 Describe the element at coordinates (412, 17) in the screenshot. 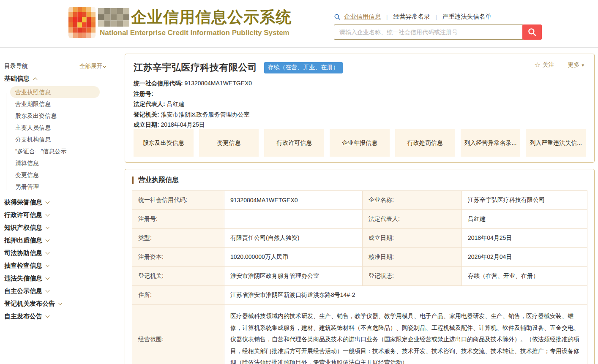

I see `nav-link-abnormal-operations: 经营异常名录` at that location.